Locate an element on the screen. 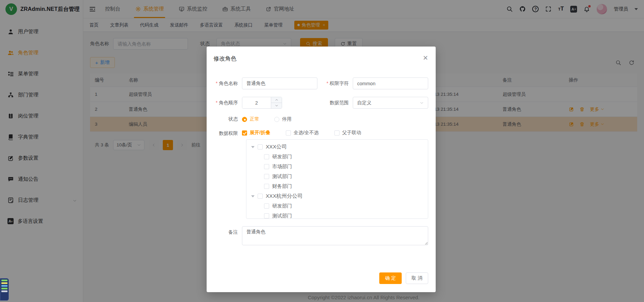 Image resolution: width=644 pixels, height=302 pixels. tree-node: 市场部门 is located at coordinates (337, 166).